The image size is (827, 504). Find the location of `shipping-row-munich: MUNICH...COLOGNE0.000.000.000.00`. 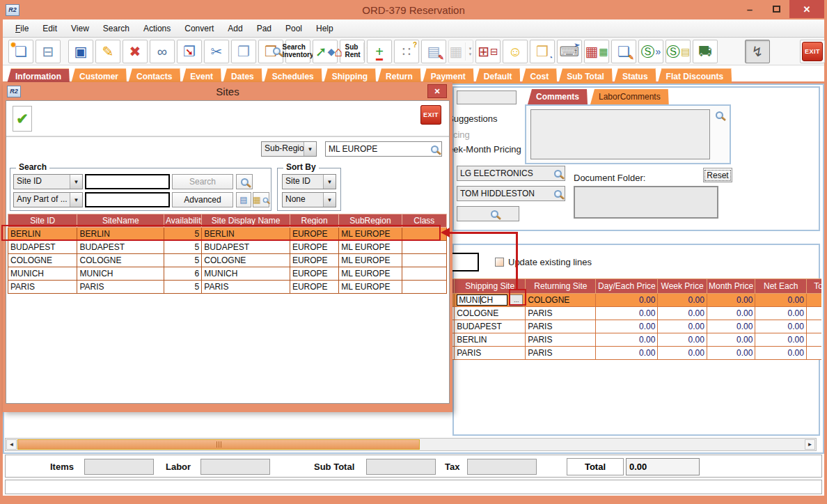

shipping-row-munich: MUNICH...COLOGNE0.000.000.000.00 is located at coordinates (636, 301).